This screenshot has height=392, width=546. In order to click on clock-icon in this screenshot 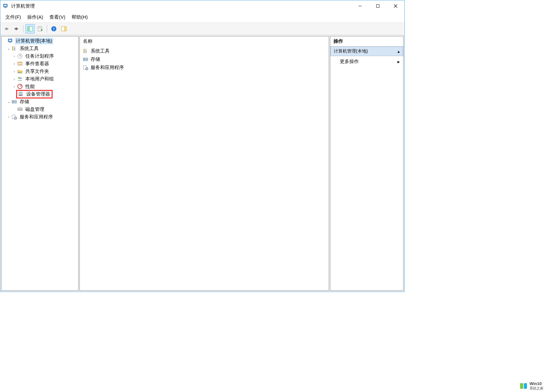, I will do `click(20, 56)`.